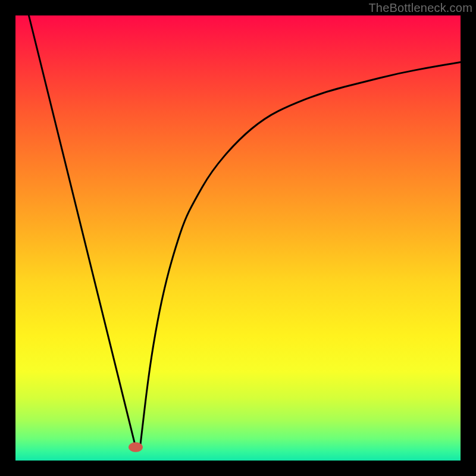 Image resolution: width=476 pixels, height=476 pixels. I want to click on watermark-text: TheBottleneck.com, so click(420, 8).